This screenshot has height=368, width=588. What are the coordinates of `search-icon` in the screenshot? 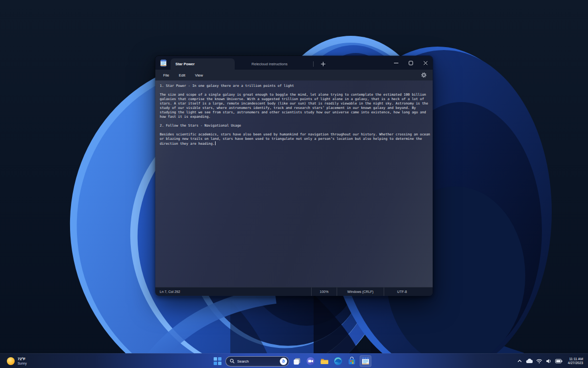 It's located at (232, 361).